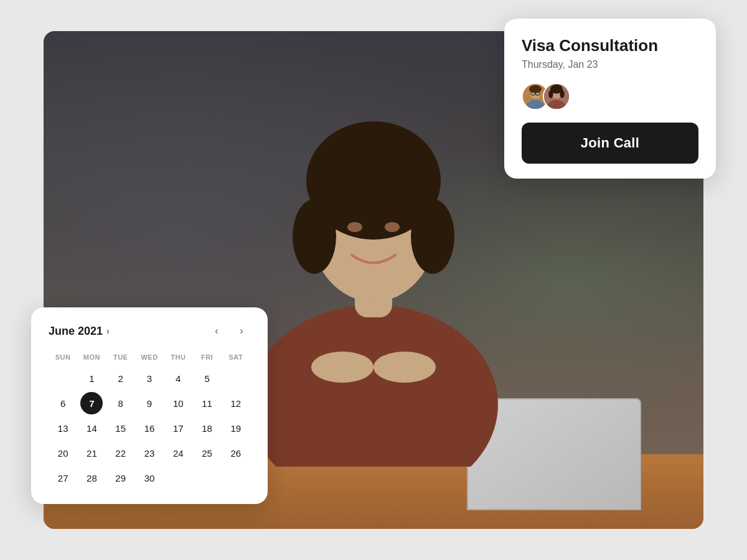 This screenshot has height=560, width=747. I want to click on calendar-day-23: 23, so click(149, 453).